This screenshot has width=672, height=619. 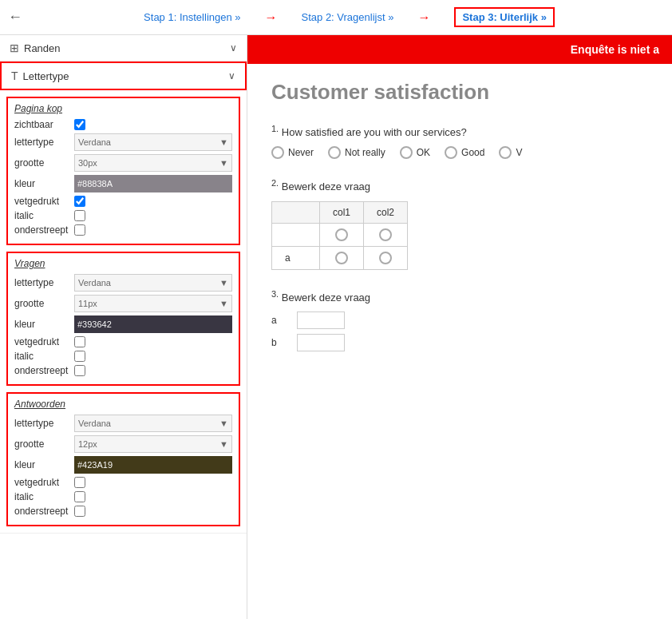 I want to click on option-ok-label: OK, so click(x=423, y=153).